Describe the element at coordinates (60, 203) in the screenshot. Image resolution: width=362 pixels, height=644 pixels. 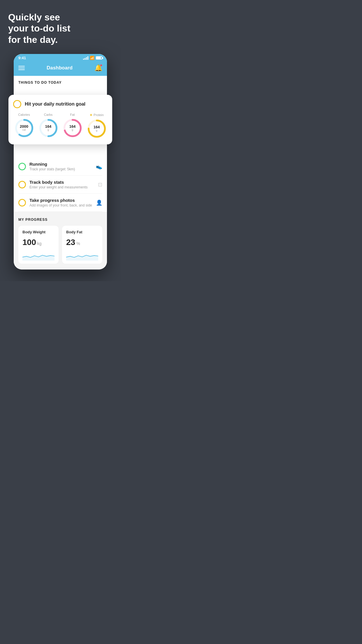
I see `todo-item: Take progress photosAdd images of your f…` at that location.